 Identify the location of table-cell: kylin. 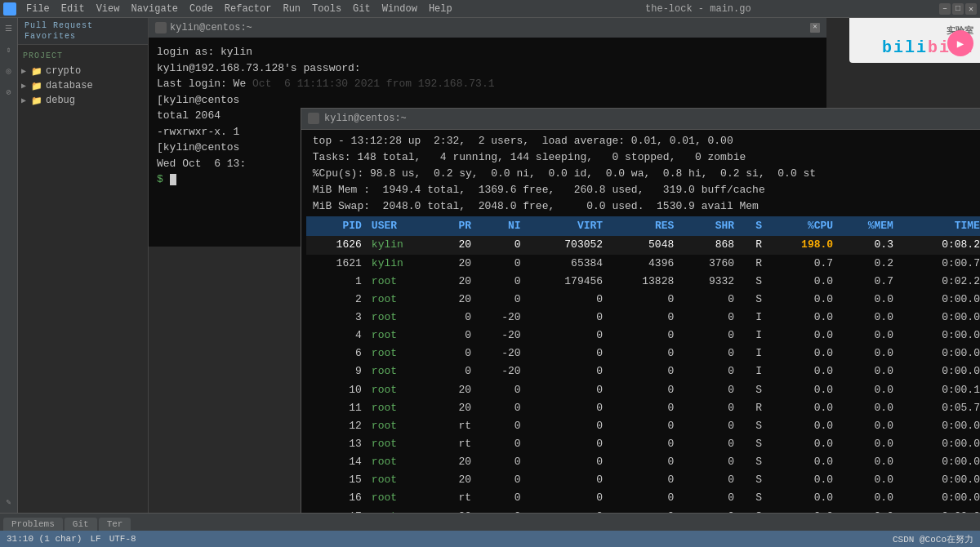
(402, 245).